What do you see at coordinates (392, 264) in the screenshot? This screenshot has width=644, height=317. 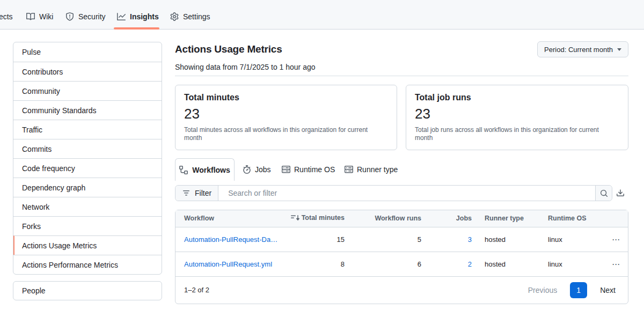 I see `cell-workflow-runs: 6` at bounding box center [392, 264].